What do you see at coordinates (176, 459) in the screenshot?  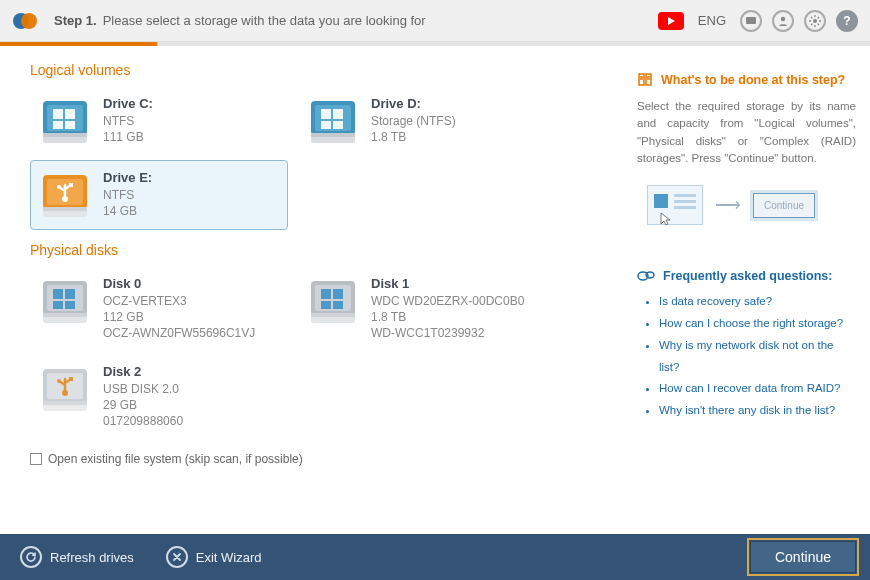 I see `checkbox-label: Open existing file system (skip scan, if…` at bounding box center [176, 459].